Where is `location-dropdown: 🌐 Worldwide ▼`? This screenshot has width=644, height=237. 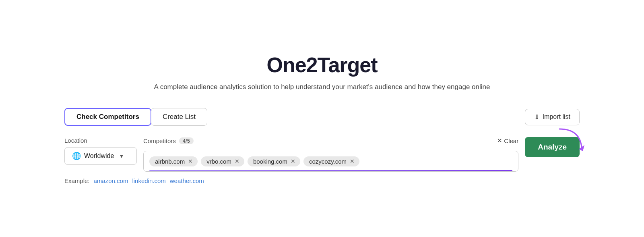
location-dropdown: 🌐 Worldwide ▼ is located at coordinates (101, 156).